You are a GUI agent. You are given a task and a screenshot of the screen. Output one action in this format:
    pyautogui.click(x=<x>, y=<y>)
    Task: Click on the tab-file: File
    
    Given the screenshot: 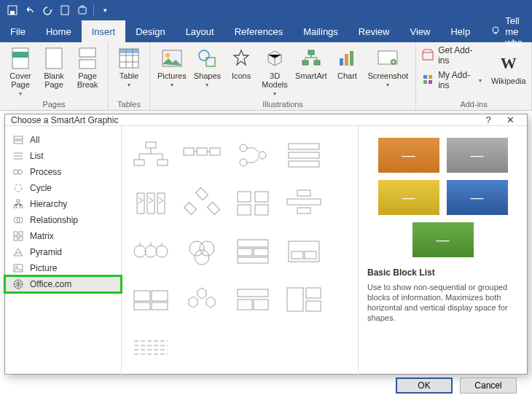 What is the action you would take?
    pyautogui.click(x=17, y=31)
    